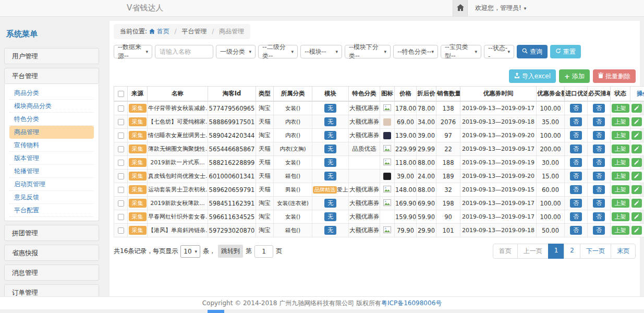 Image resolution: width=644 pixels, height=313 pixels. I want to click on sidebar-item: 启动页管理, so click(52, 185).